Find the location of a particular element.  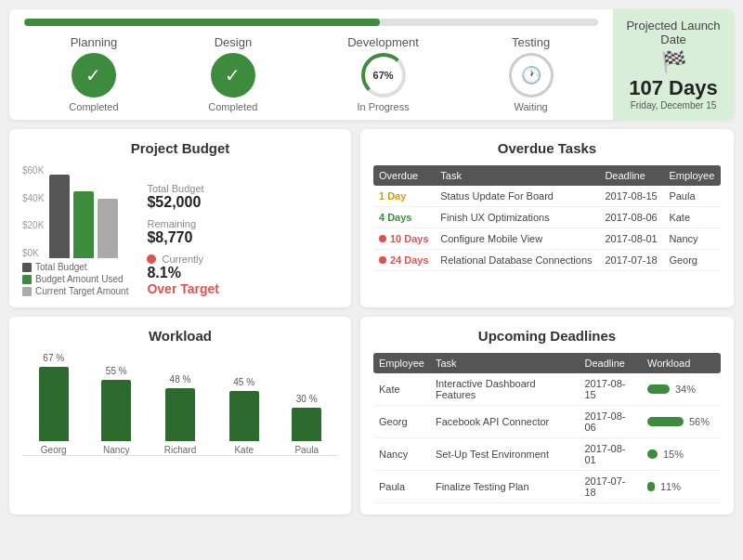

workload-pct-text: 34% is located at coordinates (688, 389).